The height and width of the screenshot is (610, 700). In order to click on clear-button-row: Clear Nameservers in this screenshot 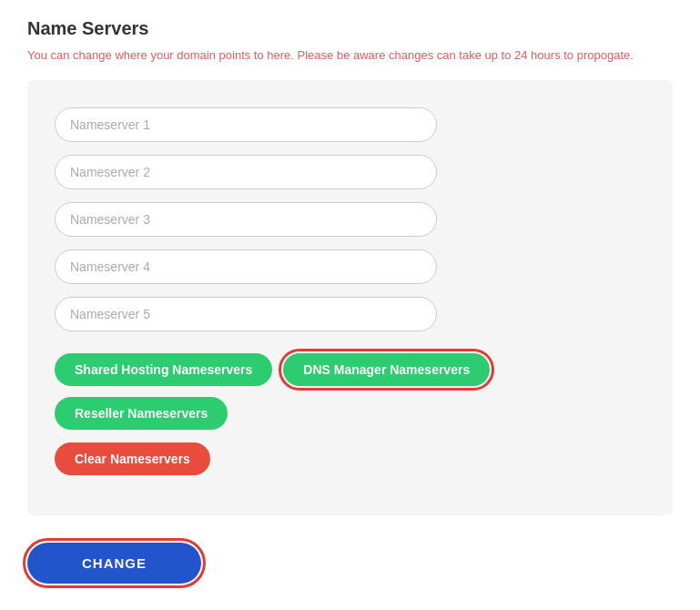, I will do `click(350, 459)`.